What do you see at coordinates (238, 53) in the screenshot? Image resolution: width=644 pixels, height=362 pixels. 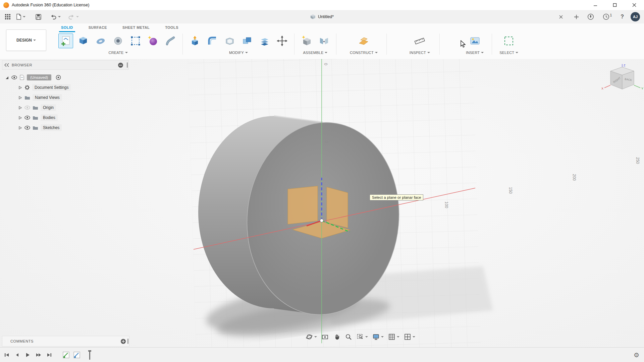 I see `modify-dropdown: MODIFY` at bounding box center [238, 53].